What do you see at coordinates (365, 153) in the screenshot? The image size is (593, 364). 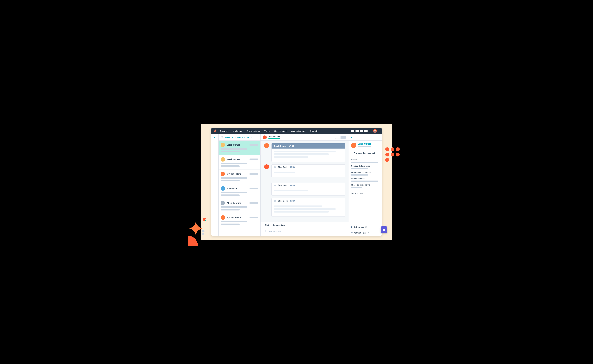 I see `about-section-toggle: À propos de ce contact` at bounding box center [365, 153].